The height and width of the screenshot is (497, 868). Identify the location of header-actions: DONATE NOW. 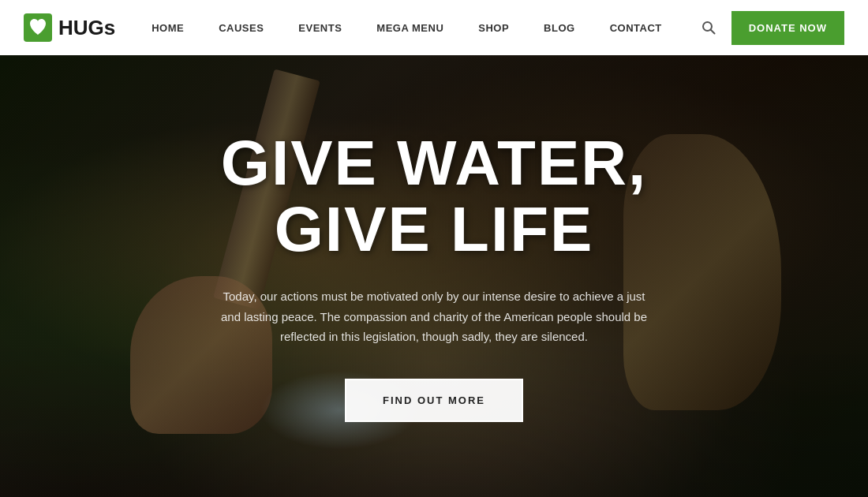
(772, 28).